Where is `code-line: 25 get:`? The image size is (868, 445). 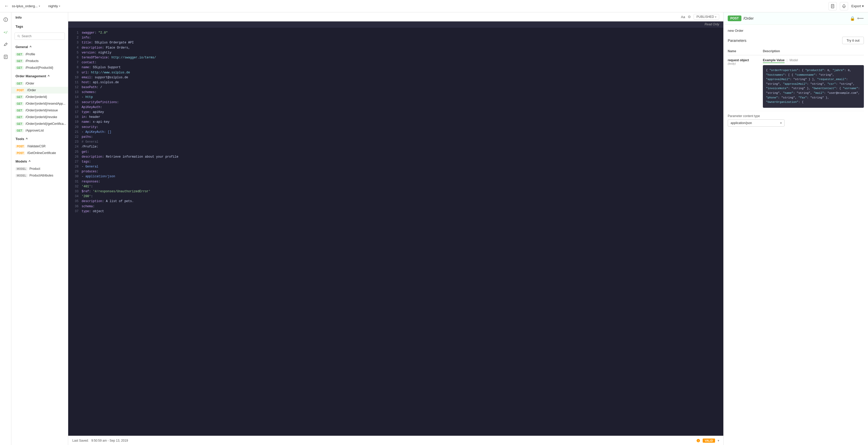 code-line: 25 get: is located at coordinates (396, 152).